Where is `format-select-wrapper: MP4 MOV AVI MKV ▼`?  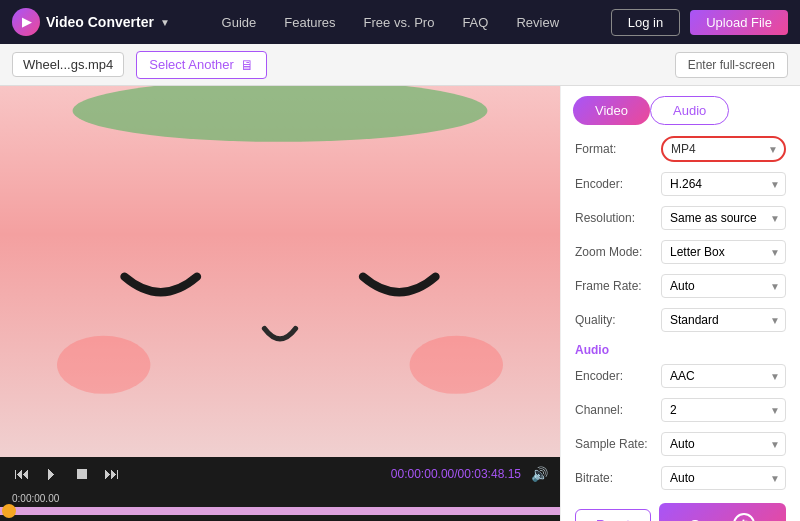
format-select-wrapper: MP4 MOV AVI MKV ▼ is located at coordinates (724, 149).